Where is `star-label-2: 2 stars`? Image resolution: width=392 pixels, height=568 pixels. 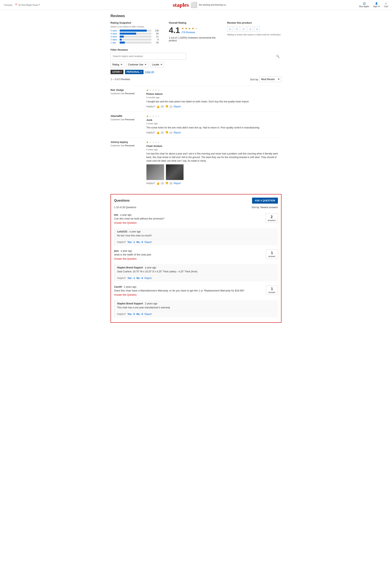
star-label-2: 2 stars is located at coordinates (114, 40).